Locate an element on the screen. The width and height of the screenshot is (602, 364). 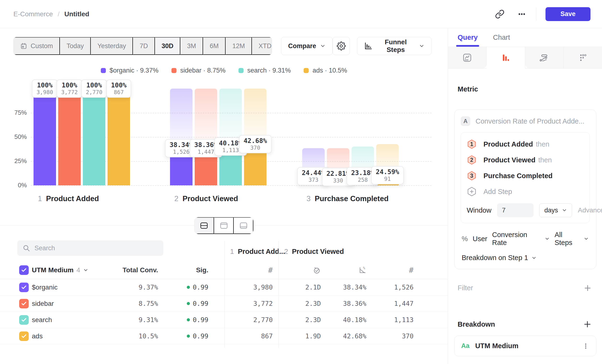
add-breakdown-button is located at coordinates (587, 324).